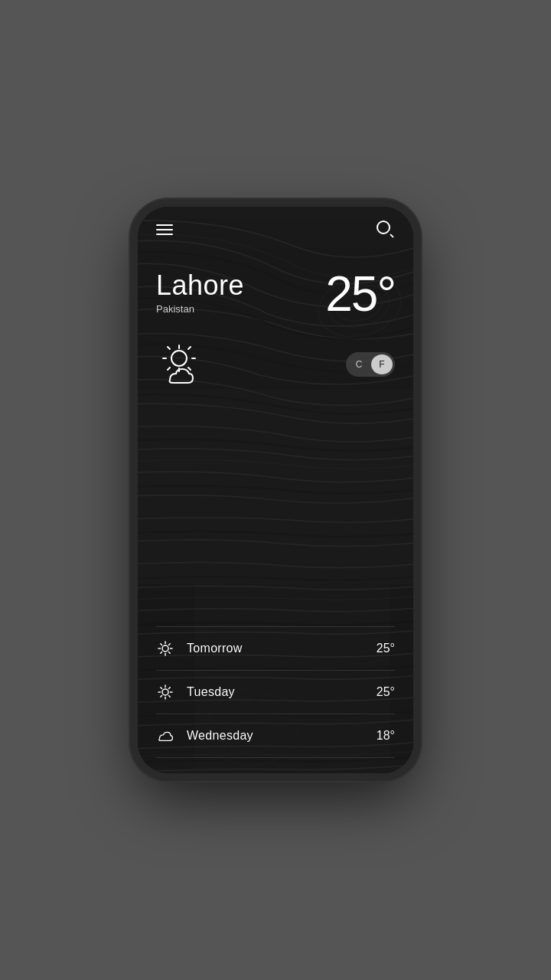 This screenshot has width=551, height=980. I want to click on forecast-icon-tomorrow, so click(165, 648).